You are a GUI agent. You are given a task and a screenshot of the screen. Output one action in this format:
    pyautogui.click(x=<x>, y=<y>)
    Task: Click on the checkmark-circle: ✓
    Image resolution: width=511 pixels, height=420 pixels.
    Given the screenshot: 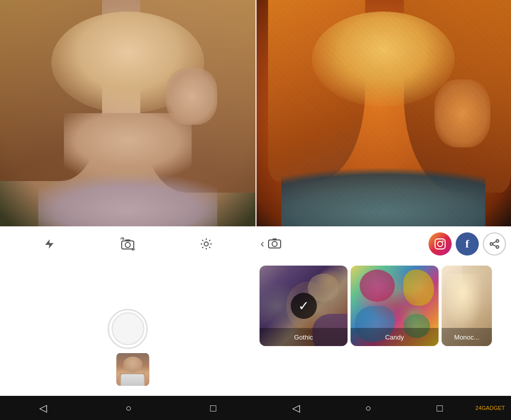 What is the action you would take?
    pyautogui.click(x=304, y=306)
    